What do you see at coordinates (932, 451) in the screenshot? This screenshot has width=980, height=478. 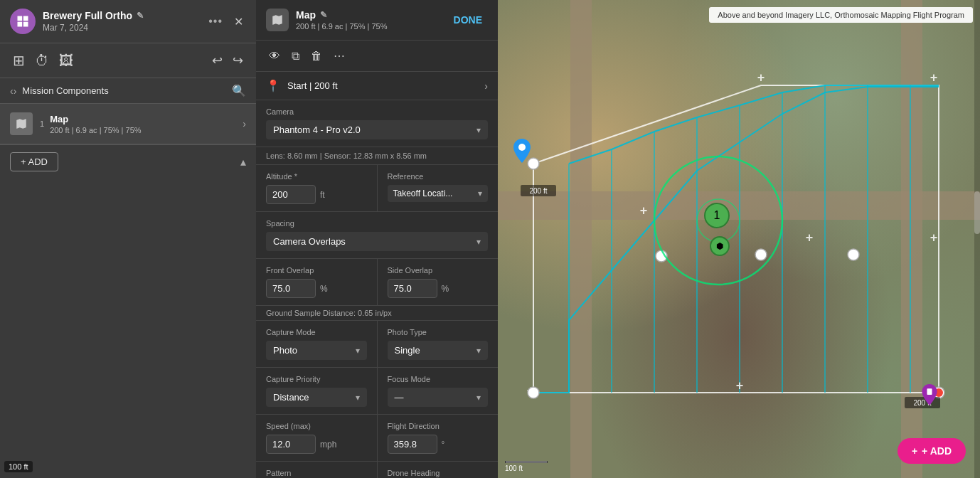 I see `add-map-button: + + ADD` at bounding box center [932, 451].